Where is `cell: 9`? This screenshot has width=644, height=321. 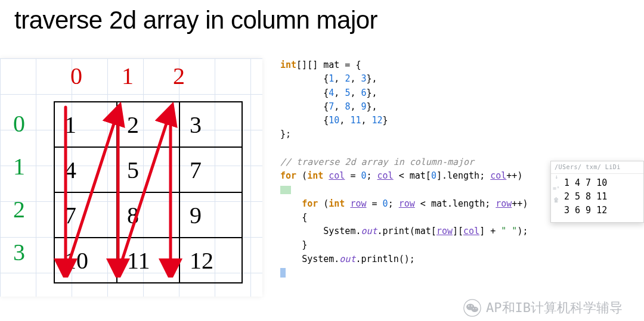 cell: 9 is located at coordinates (211, 215).